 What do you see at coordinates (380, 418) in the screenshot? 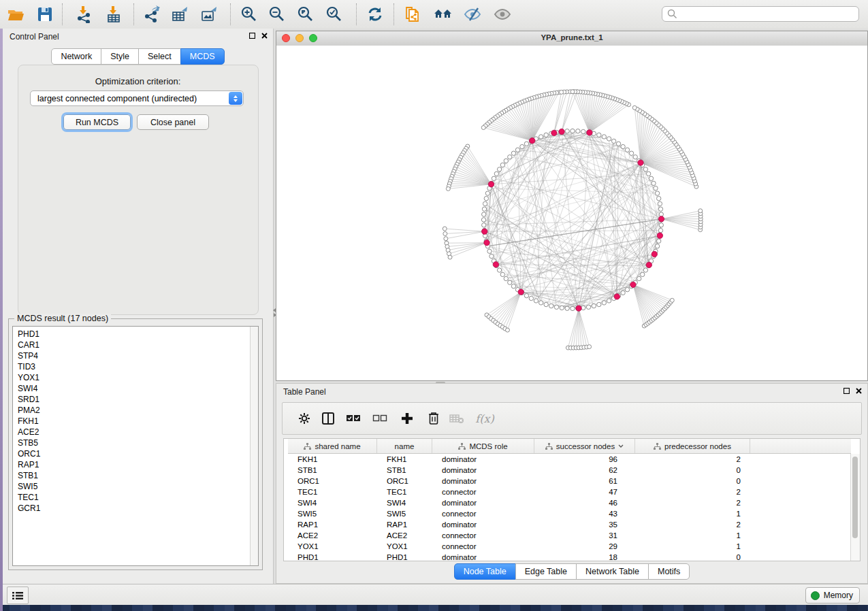
I see `deselect-all-button` at bounding box center [380, 418].